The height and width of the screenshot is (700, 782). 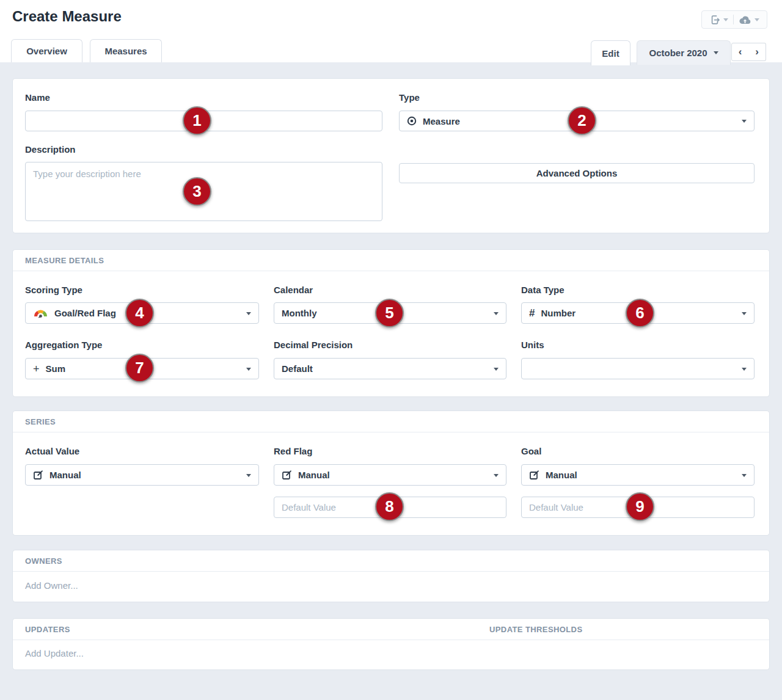 I want to click on hash-icon: #, so click(x=532, y=313).